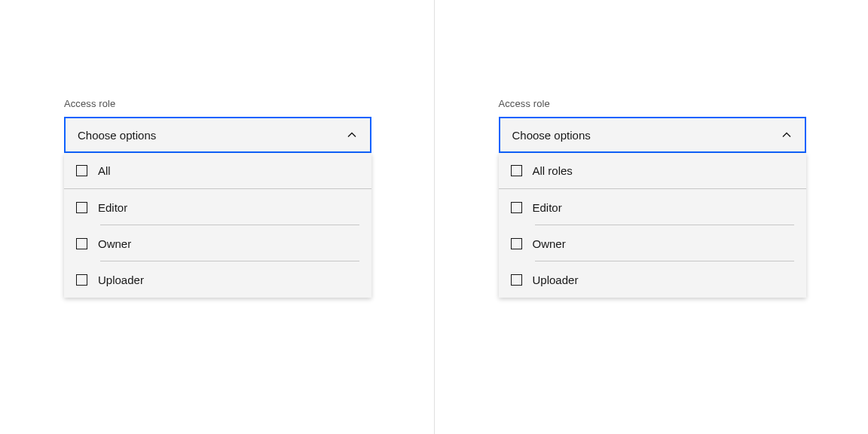 This screenshot has height=434, width=868. What do you see at coordinates (653, 207) in the screenshot?
I see `multiselect-right: Choose options All roles Editor` at bounding box center [653, 207].